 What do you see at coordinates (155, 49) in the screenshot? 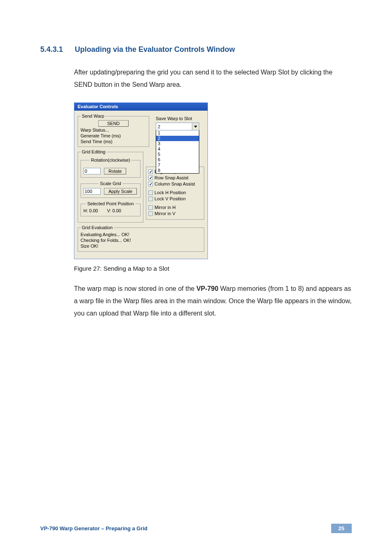
I see `section-title: Uploading via the Evaluator Controls Win…` at bounding box center [155, 49].